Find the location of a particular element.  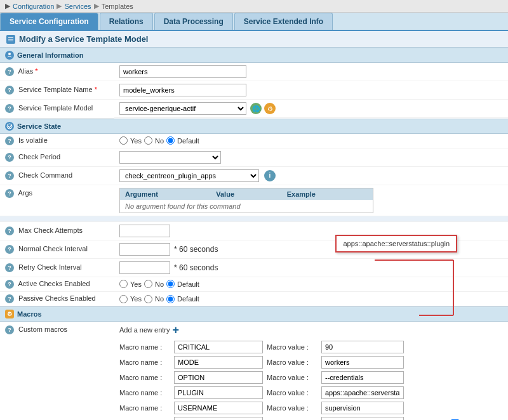

max-attempts-input is located at coordinates (145, 231).